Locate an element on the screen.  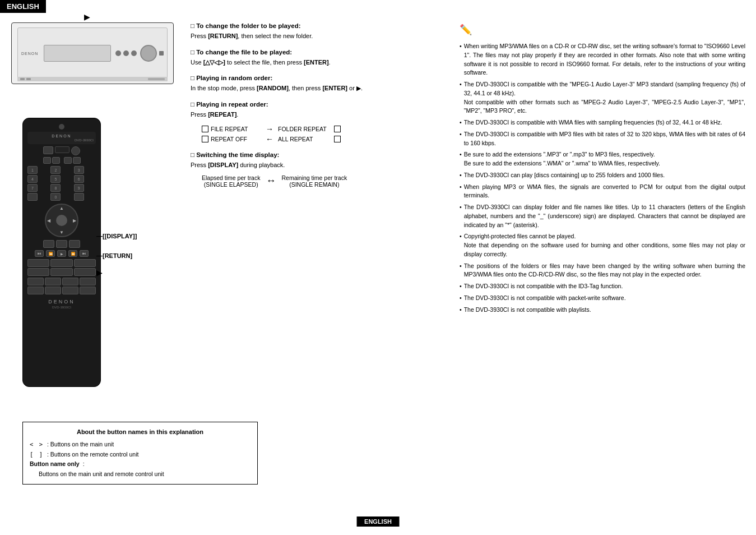
note-pencil-icon: ✏️ is located at coordinates (602, 30).